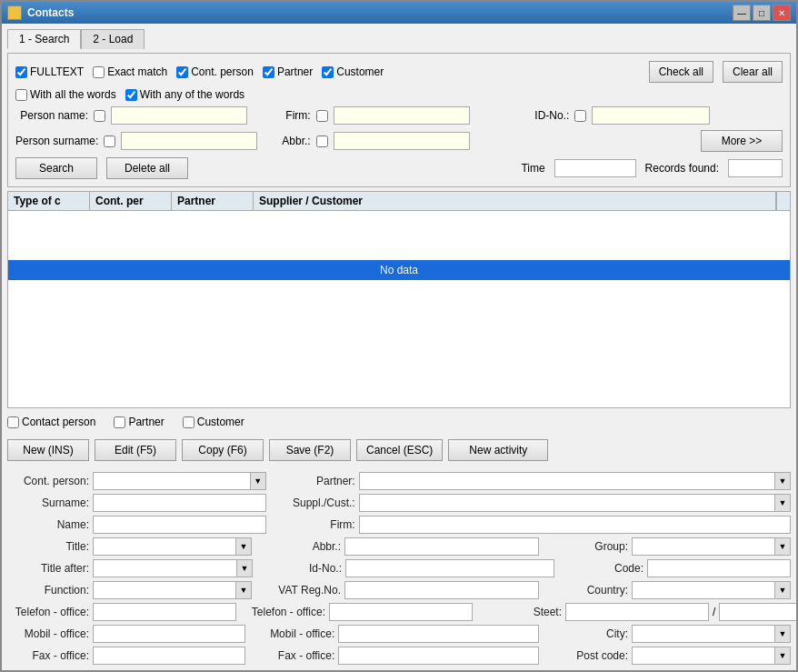  Describe the element at coordinates (783, 503) in the screenshot. I see `suppl-cust-dropdown-btn: ▼` at that location.